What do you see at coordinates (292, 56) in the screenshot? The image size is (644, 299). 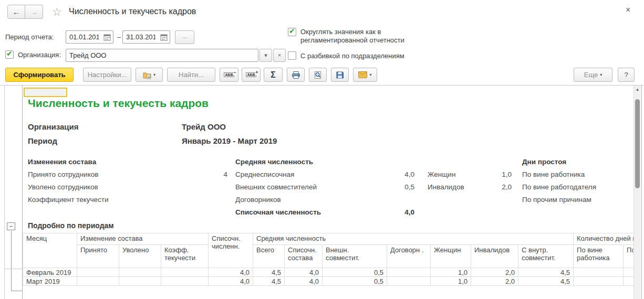 I see `split-checkbox` at bounding box center [292, 56].